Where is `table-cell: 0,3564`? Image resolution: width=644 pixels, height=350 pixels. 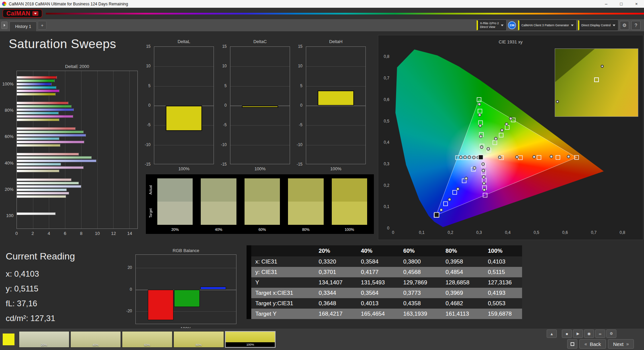 table-cell: 0,3564 is located at coordinates (374, 293).